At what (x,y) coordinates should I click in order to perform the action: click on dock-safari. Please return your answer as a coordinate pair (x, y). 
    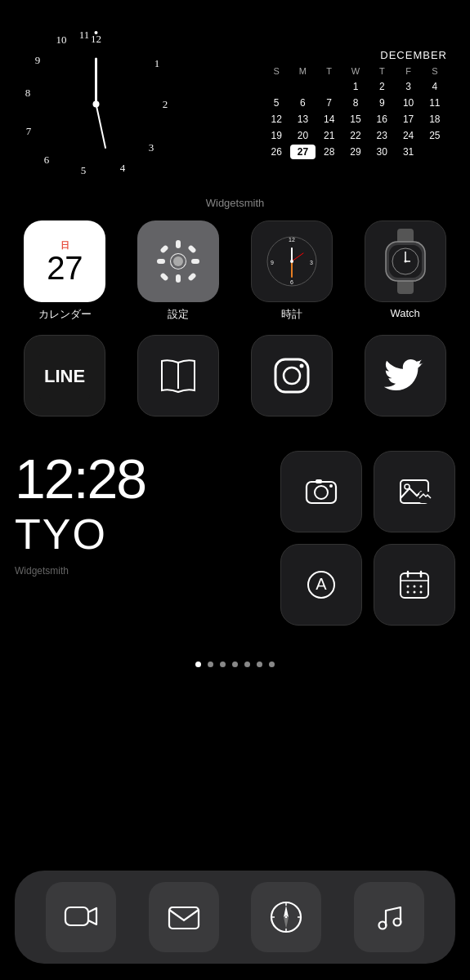
    Looking at the image, I should click on (286, 917).